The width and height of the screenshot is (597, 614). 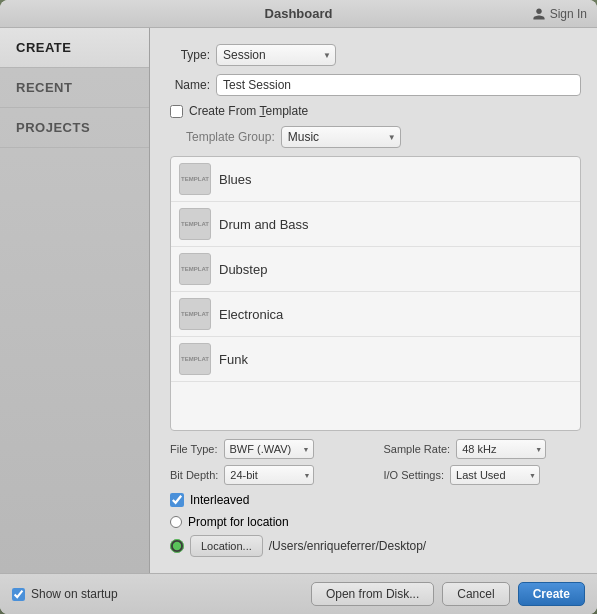 What do you see at coordinates (376, 546) in the screenshot?
I see `location-row: Location... /Users/enriqueferrer/Desktop…` at bounding box center [376, 546].